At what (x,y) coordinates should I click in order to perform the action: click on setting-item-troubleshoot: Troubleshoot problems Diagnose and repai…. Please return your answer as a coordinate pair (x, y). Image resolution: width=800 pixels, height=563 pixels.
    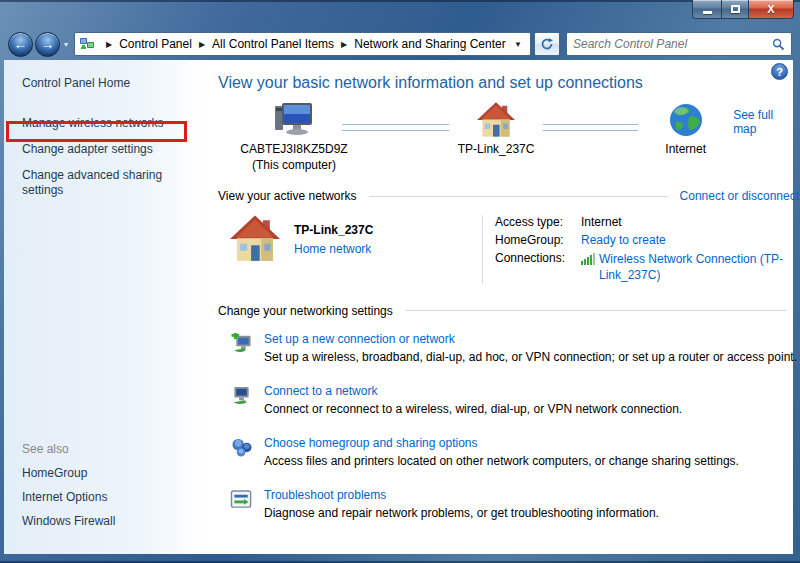
    Looking at the image, I should click on (514, 504).